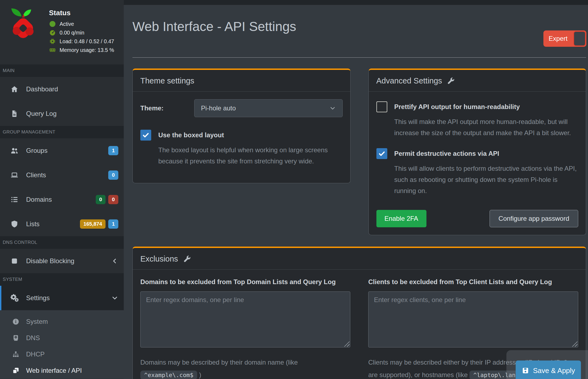  What do you see at coordinates (52, 41) in the screenshot?
I see `microchip-icon` at bounding box center [52, 41].